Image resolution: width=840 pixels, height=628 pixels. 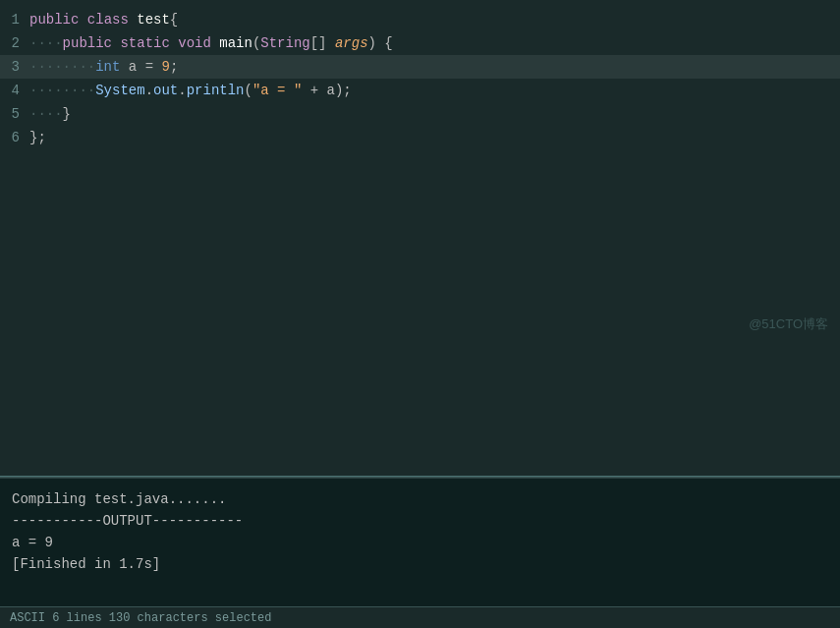 What do you see at coordinates (420, 43) in the screenshot?
I see `code-line-2: 2 ····public static void main(String[] a…` at bounding box center [420, 43].